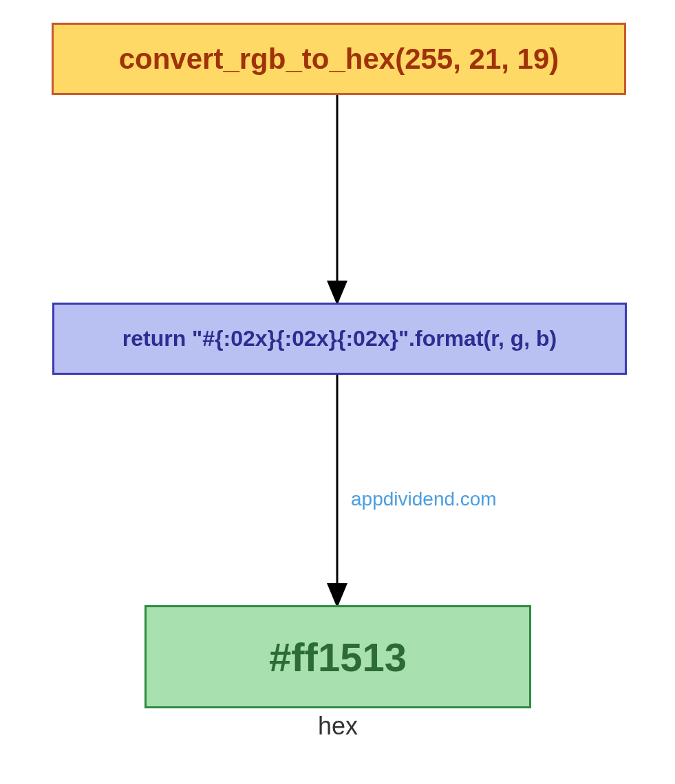  What do you see at coordinates (338, 726) in the screenshot?
I see `output-caption: hex` at bounding box center [338, 726].